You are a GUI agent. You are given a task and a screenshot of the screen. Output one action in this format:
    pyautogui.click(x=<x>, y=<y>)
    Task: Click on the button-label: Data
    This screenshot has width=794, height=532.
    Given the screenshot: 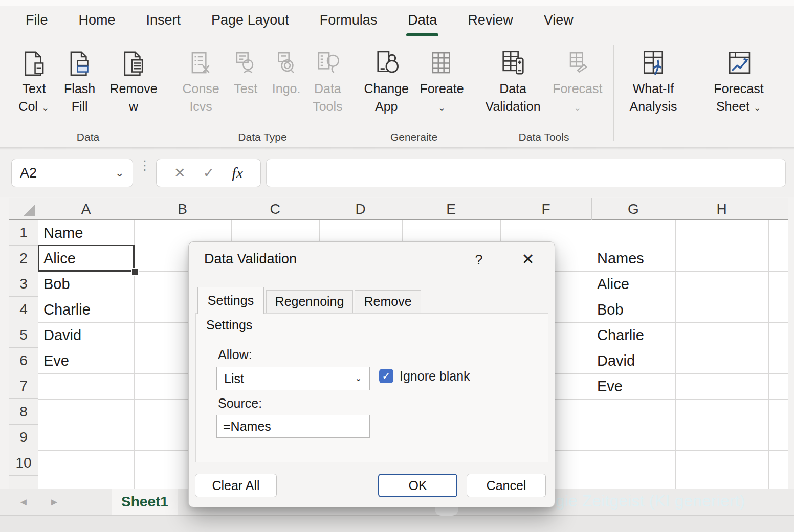 What is the action you would take?
    pyautogui.click(x=513, y=88)
    